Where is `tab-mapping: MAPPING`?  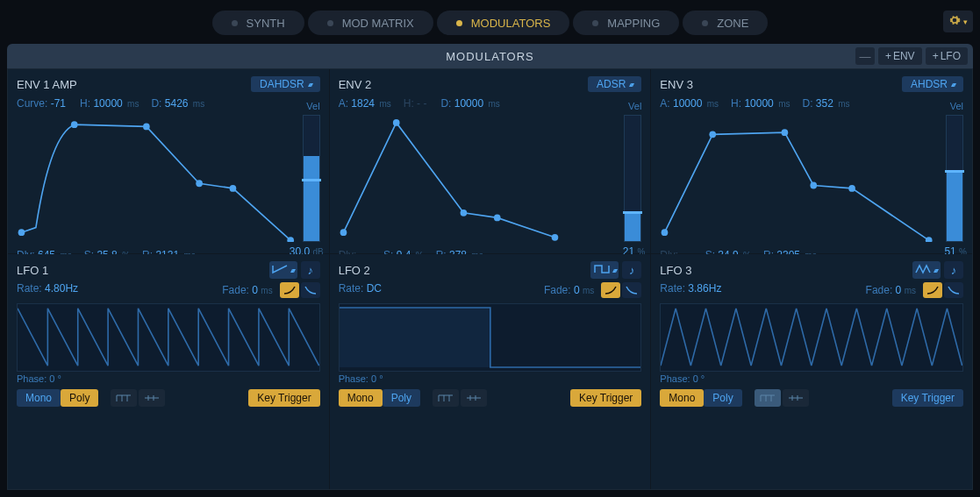
tab-mapping: MAPPING is located at coordinates (626, 23).